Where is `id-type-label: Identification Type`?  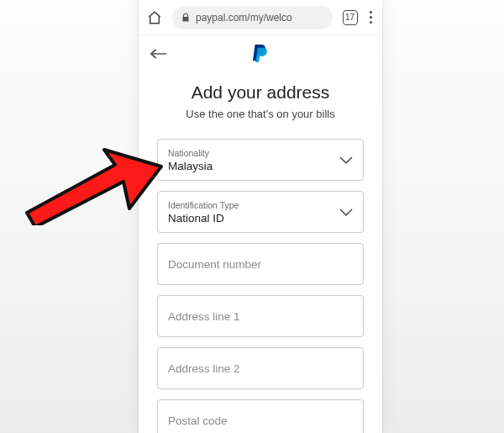
id-type-label: Identification Type is located at coordinates (260, 205).